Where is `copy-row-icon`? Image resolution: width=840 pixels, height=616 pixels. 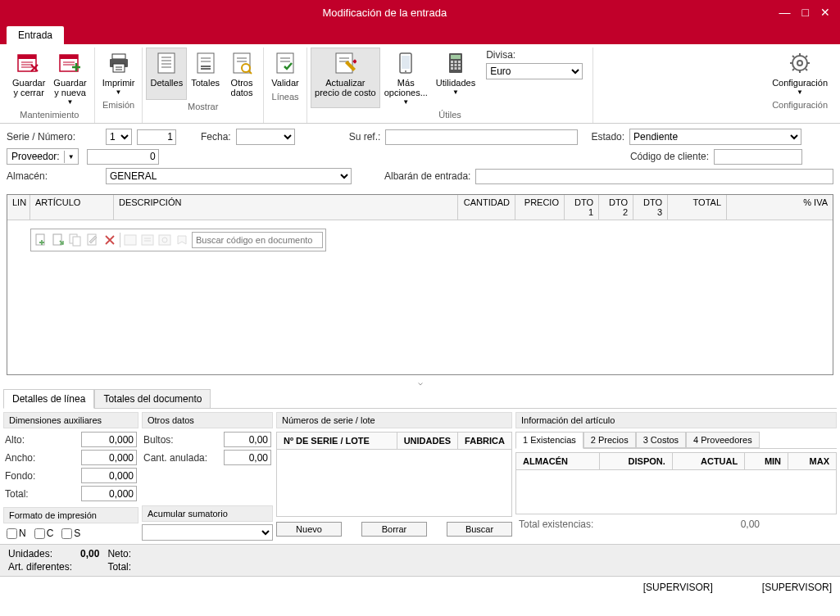 copy-row-icon is located at coordinates (75, 240).